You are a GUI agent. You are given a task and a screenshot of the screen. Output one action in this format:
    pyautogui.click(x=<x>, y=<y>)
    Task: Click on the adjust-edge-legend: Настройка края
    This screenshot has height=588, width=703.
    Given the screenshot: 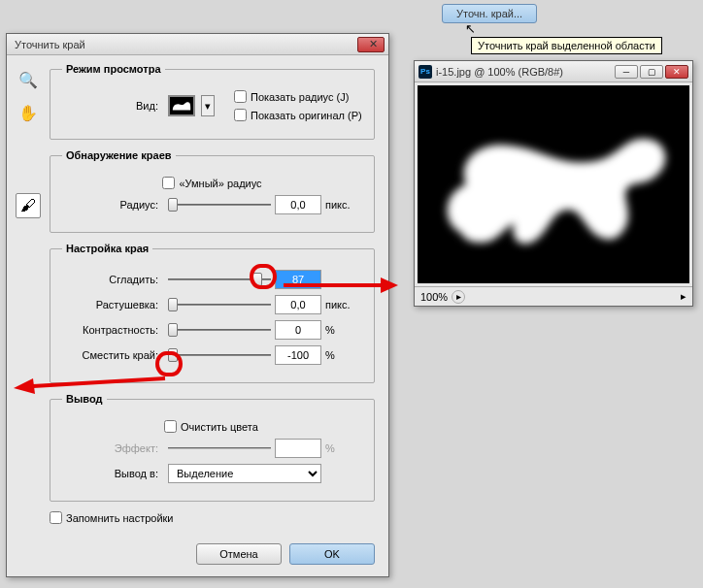 What is the action you would take?
    pyautogui.click(x=107, y=248)
    